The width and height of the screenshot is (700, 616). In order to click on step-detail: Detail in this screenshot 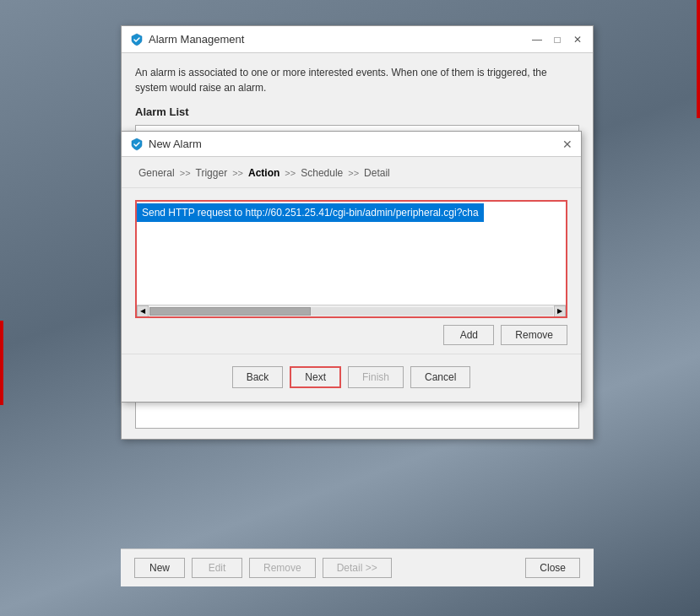, I will do `click(377, 173)`.